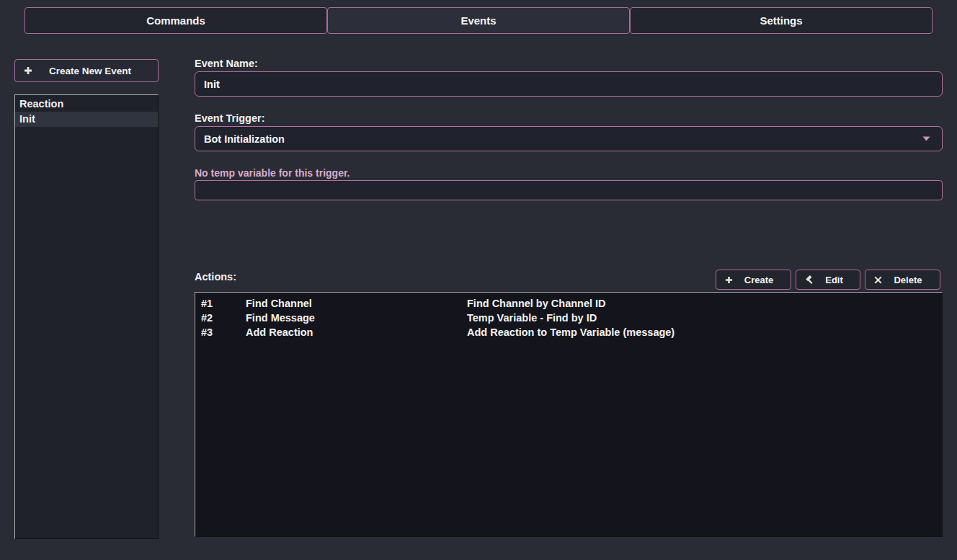  Describe the element at coordinates (927, 138) in the screenshot. I see `chevron-down-icon` at that location.